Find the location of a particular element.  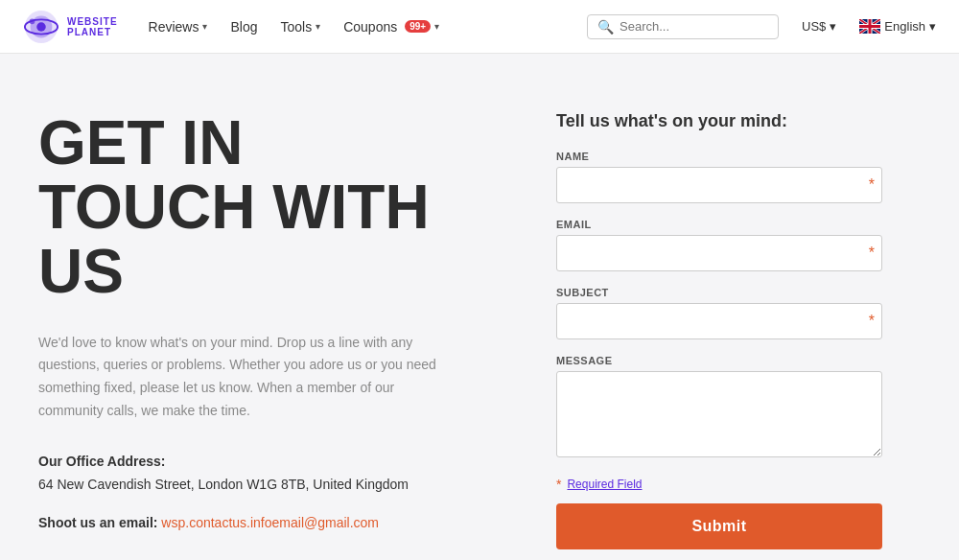

required-note-text: Required Field is located at coordinates (604, 484).